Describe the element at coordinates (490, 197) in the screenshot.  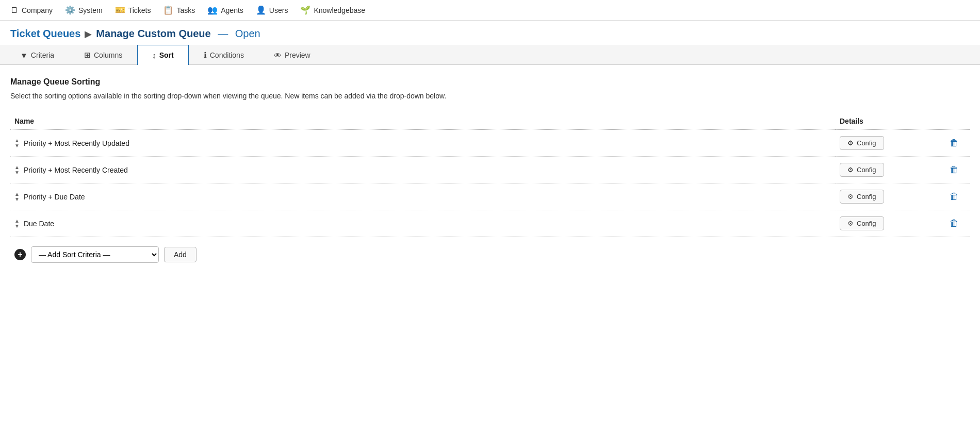
I see `table-row: ▲▼ Priority + Due Date ⚙ Config 🗑` at that location.